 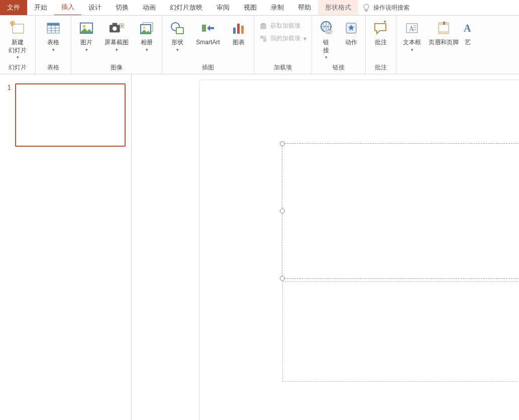 What do you see at coordinates (208, 32) in the screenshot?
I see `smartart-button: SmartArt` at bounding box center [208, 32].